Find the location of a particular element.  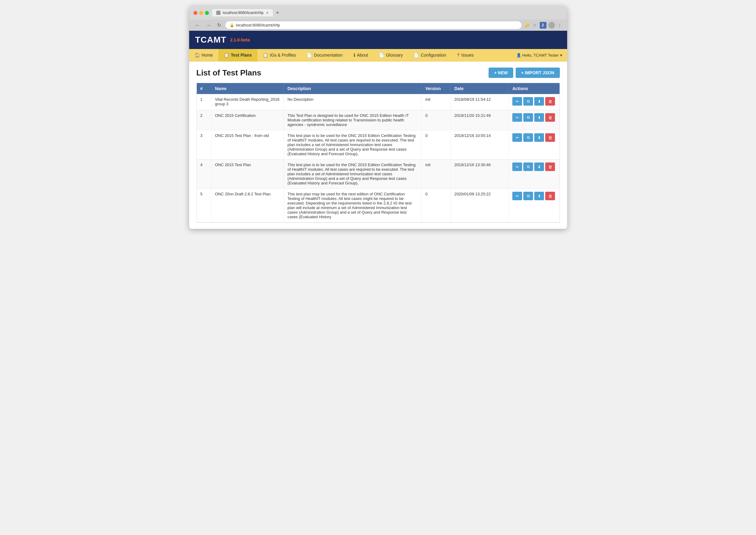

cell-num-4: 5 is located at coordinates (204, 206).